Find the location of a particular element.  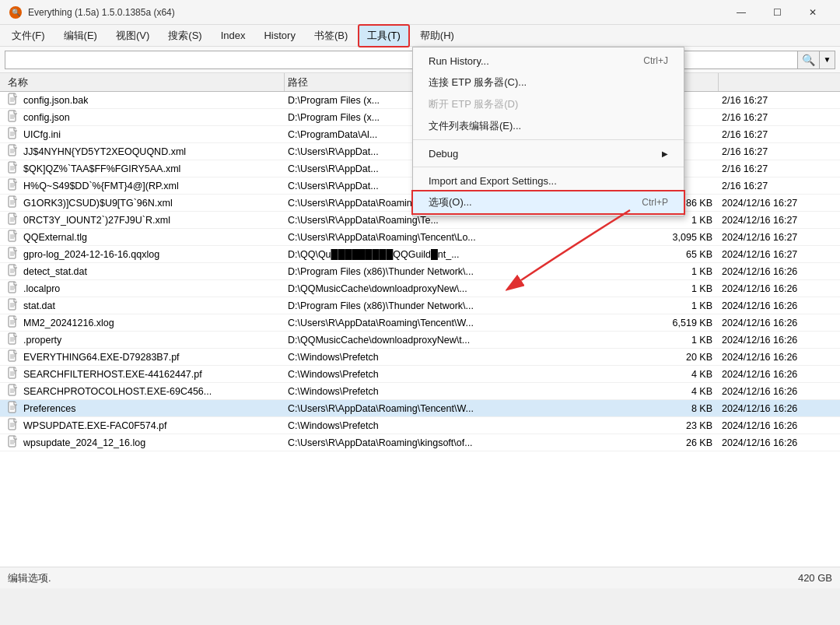

table-row: SEARCHPROTOCOLHOST.EXE-69C456...C:\Windo… is located at coordinates (420, 392).